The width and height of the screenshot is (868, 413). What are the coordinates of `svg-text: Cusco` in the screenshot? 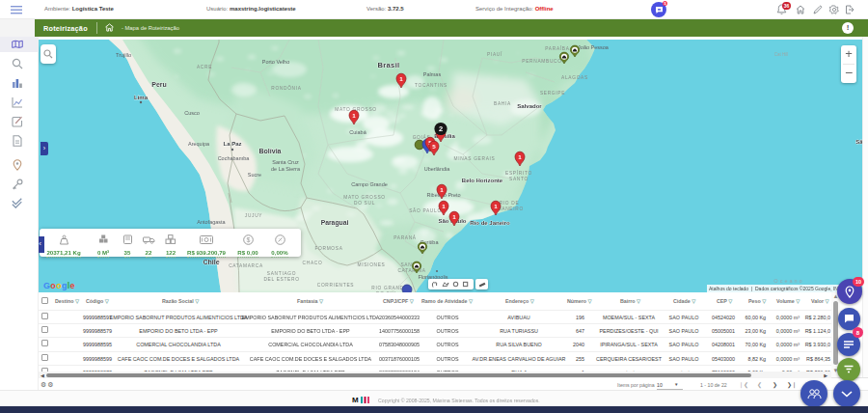 It's located at (192, 113).